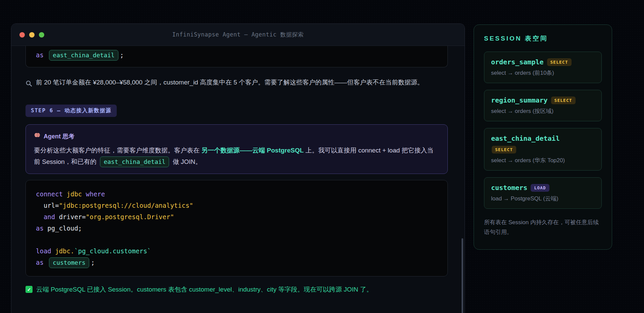  I want to click on maximize-button, so click(42, 35).